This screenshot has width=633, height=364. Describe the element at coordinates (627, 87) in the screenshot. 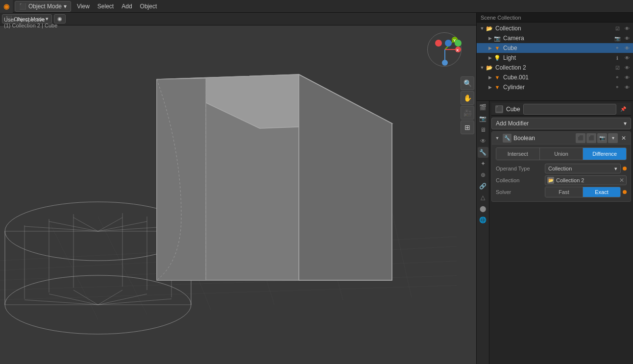

I see `cylinder-eye: 👁` at that location.